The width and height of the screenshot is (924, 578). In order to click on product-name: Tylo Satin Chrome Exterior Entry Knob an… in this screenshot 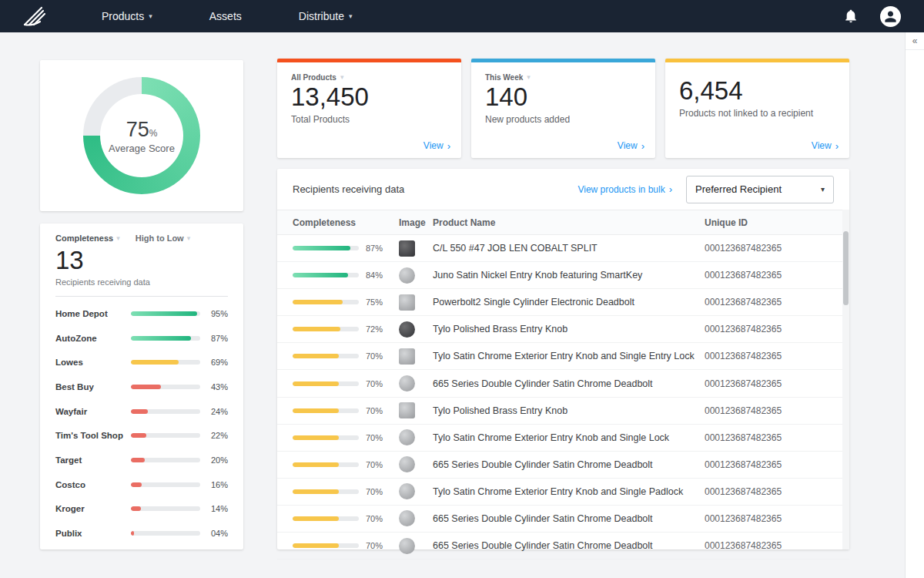, I will do `click(568, 492)`.